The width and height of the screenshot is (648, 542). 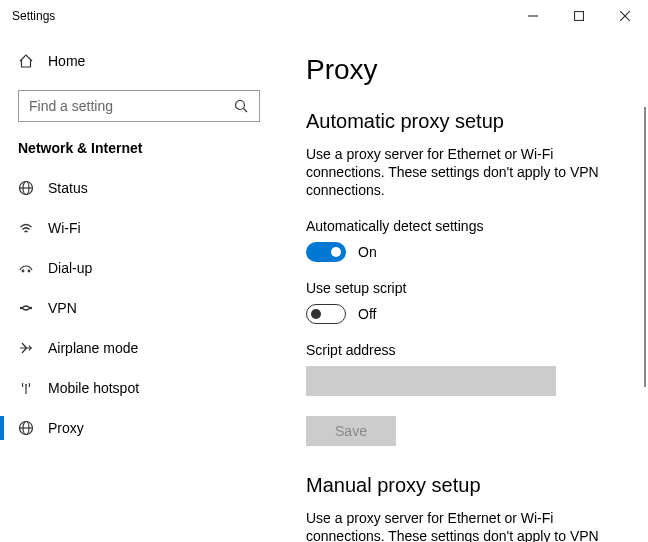 What do you see at coordinates (351, 431) in the screenshot?
I see `save-button: Save` at bounding box center [351, 431].